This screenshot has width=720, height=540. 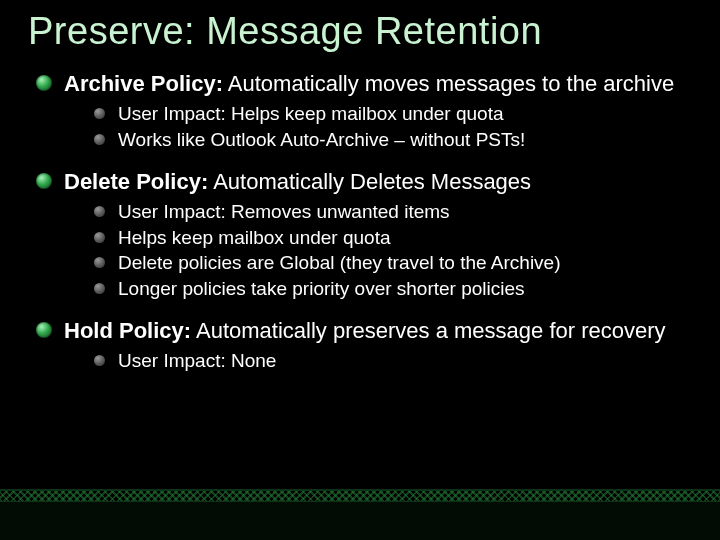 I want to click on hold-policy-label: Hold Policy:, so click(x=128, y=330).